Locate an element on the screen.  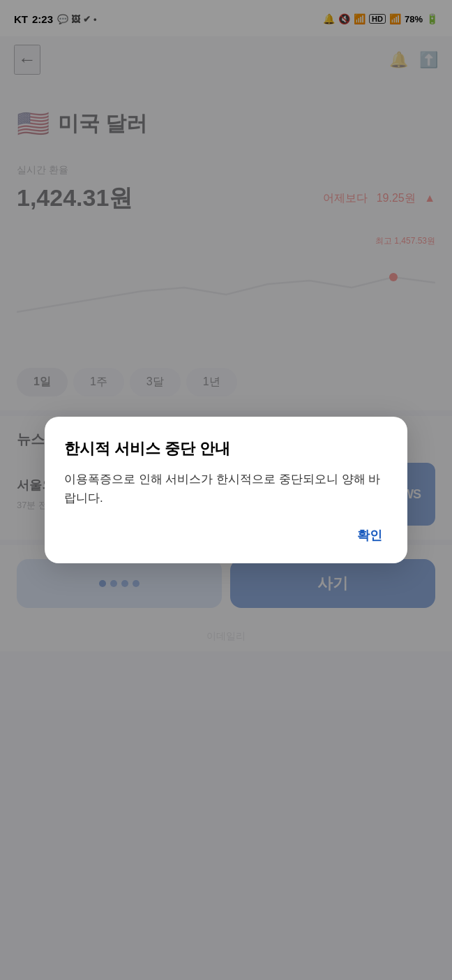
modal-title: 한시적 서비스 중단 안내 is located at coordinates (226, 450).